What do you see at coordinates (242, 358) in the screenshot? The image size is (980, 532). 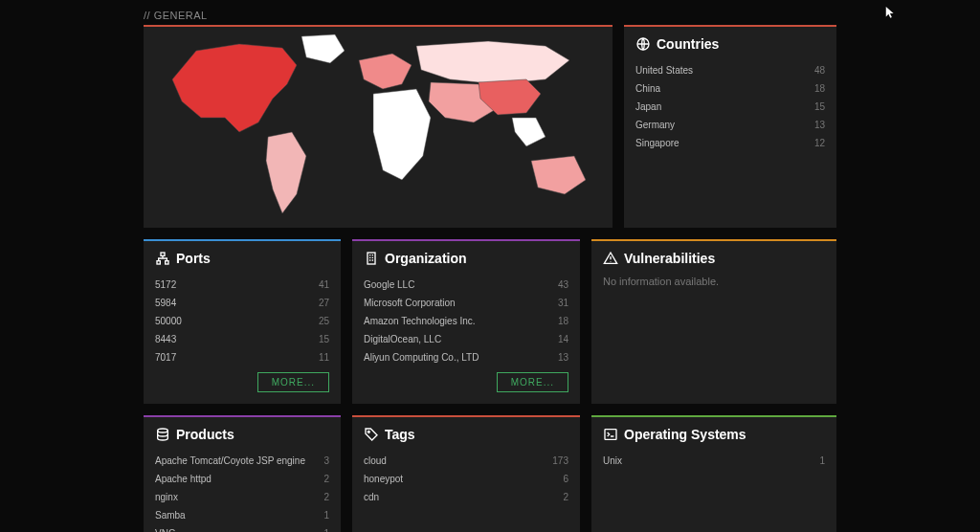 I see `list-item: 701711` at bounding box center [242, 358].